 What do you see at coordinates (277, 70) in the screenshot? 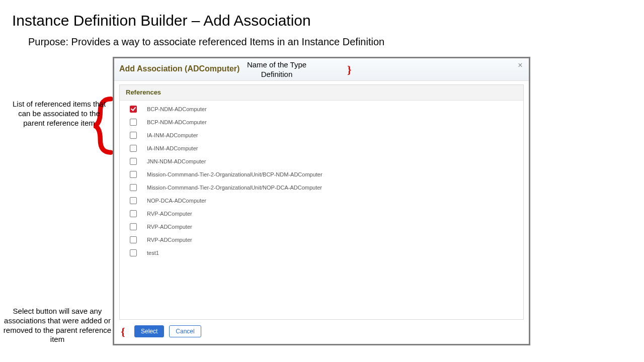
I see `annotation-title: Name of the Type Definition` at bounding box center [277, 70].